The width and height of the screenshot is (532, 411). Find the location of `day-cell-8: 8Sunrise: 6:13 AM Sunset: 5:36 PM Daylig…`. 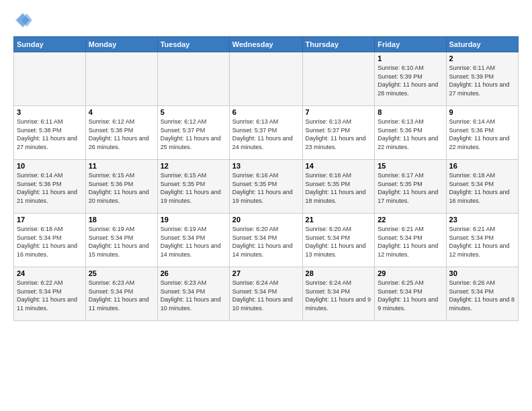

day-cell-8: 8Sunrise: 6:13 AM Sunset: 5:36 PM Daylig… is located at coordinates (410, 133).